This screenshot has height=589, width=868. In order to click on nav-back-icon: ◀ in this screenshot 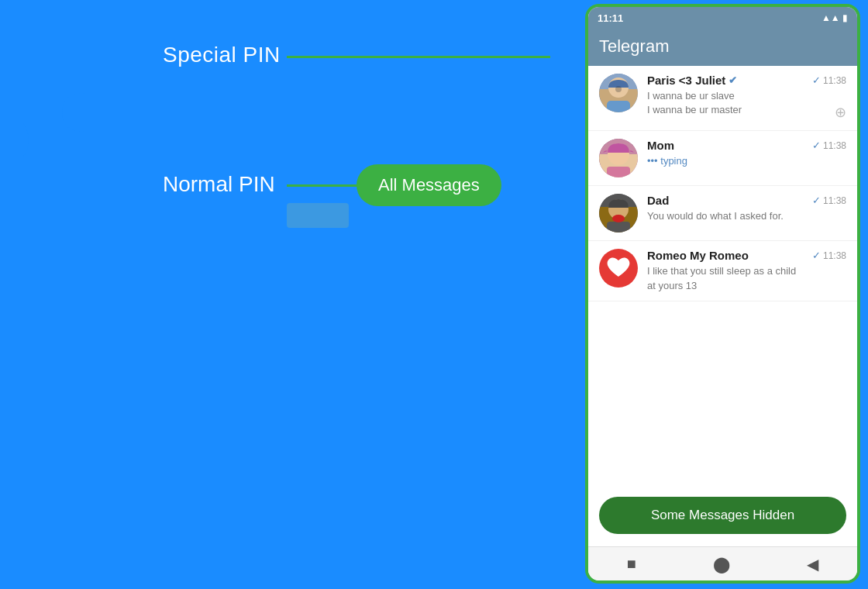, I will do `click(812, 564)`.